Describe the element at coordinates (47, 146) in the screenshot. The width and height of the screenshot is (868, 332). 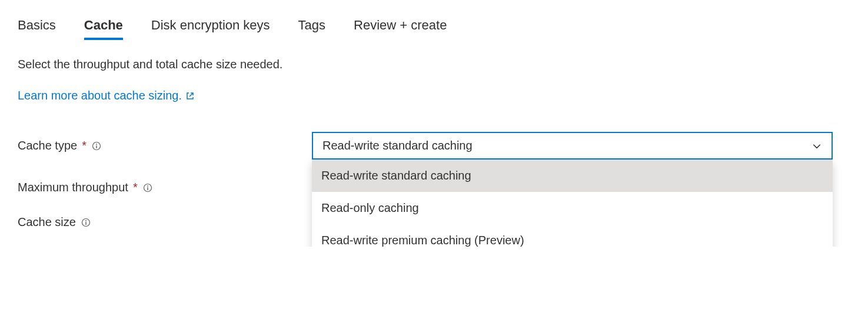
I see `cache-type-label-text: Cache type` at that location.